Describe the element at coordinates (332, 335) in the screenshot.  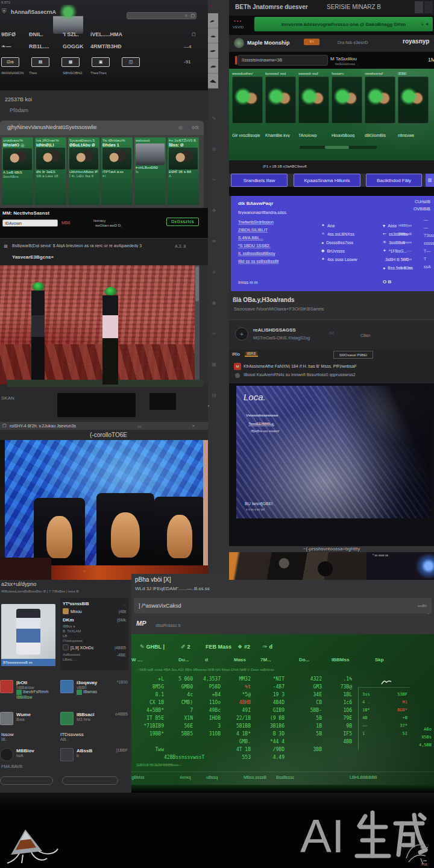
I see `commenter-row: + reALISHDSSAGSS MGTmOaiS-OKiS.XhdagS2ug…` at that location.